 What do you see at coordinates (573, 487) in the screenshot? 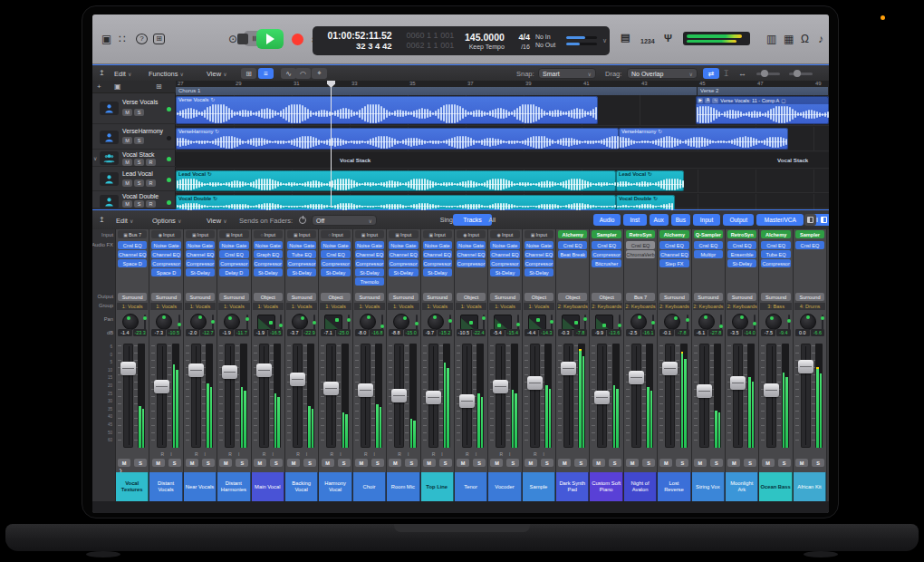
I see `channel-name: Dark Synth Pad` at bounding box center [573, 487].